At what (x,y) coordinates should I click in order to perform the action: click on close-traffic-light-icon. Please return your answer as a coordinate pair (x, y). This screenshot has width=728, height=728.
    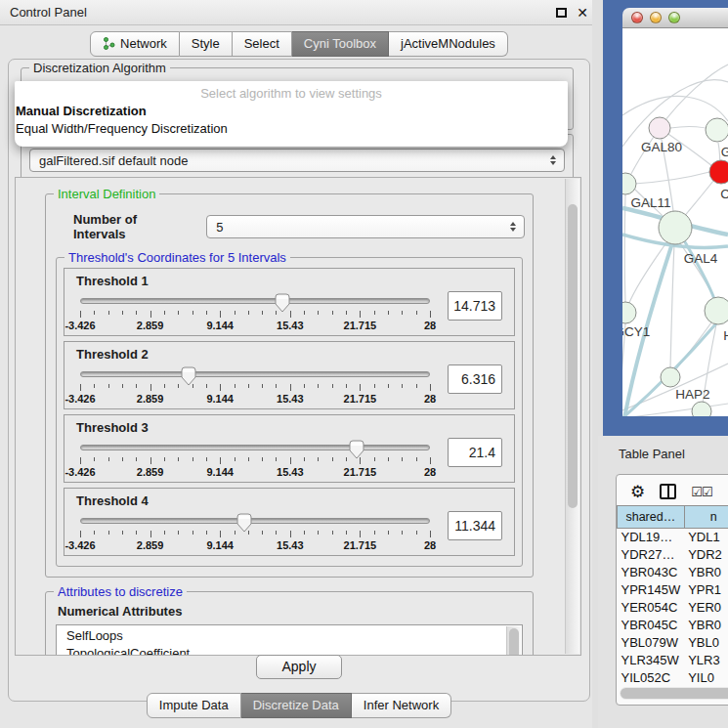
    Looking at the image, I should click on (637, 18).